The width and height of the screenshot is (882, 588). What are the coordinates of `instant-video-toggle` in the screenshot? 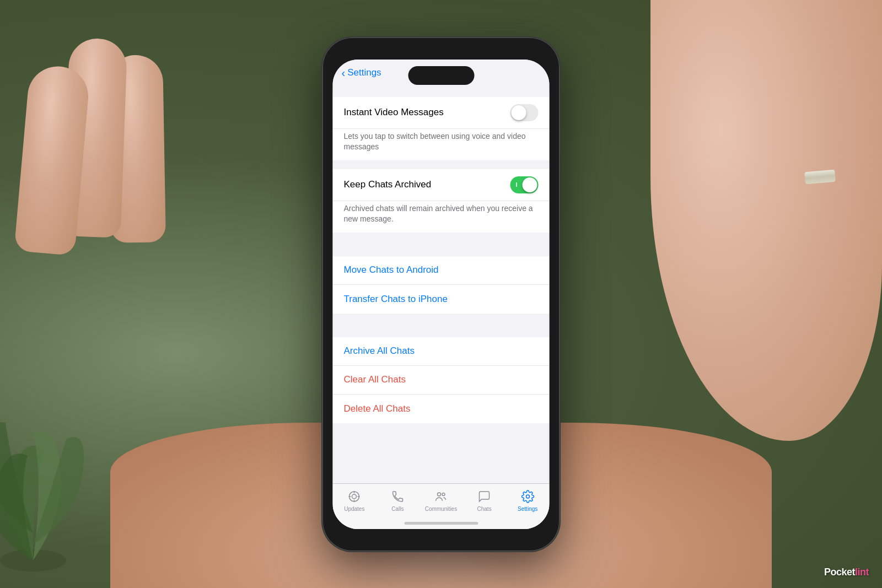 It's located at (525, 112).